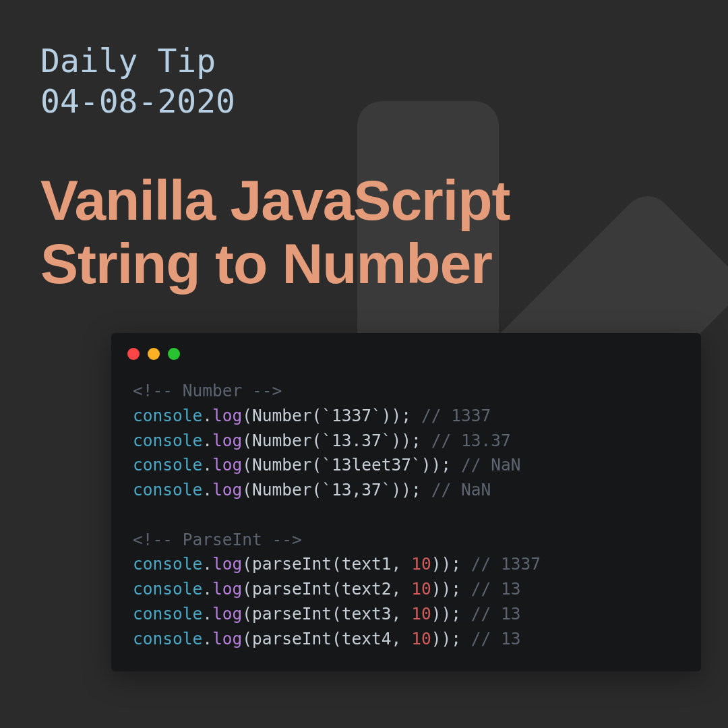 The image size is (728, 728). What do you see at coordinates (364, 101) in the screenshot?
I see `subtitle-line-2: 04-08-2020` at bounding box center [364, 101].